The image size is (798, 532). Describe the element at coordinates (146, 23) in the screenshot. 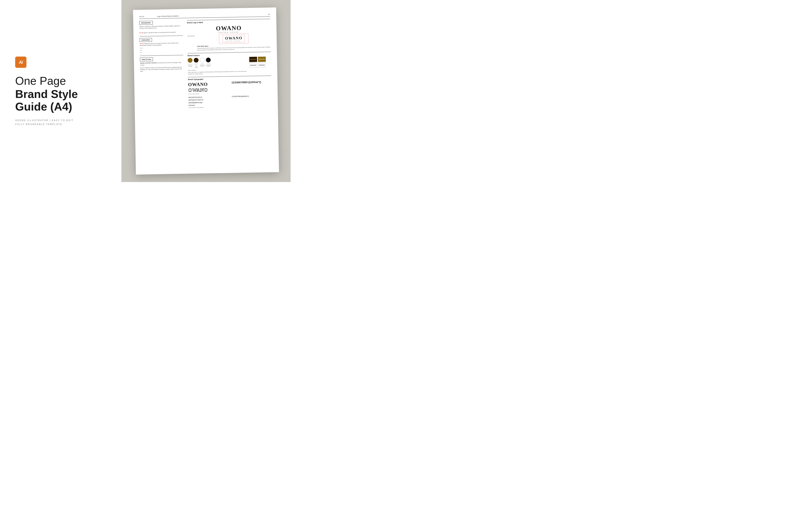

I see `intro-title: Introduction` at that location.